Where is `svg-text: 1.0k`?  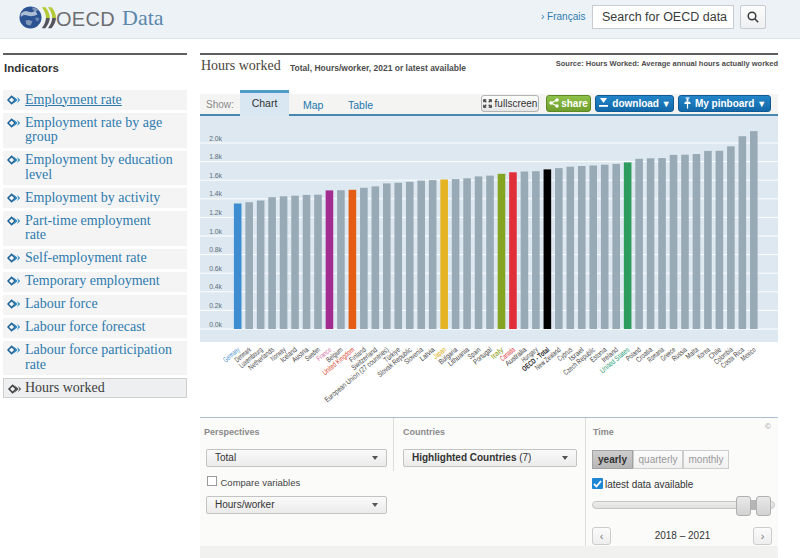 svg-text: 1.0k is located at coordinates (216, 232).